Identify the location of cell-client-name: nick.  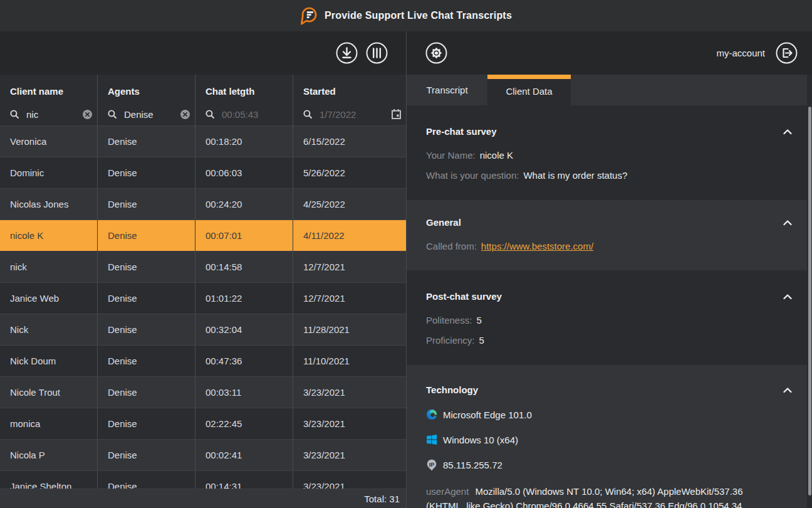
(49, 267).